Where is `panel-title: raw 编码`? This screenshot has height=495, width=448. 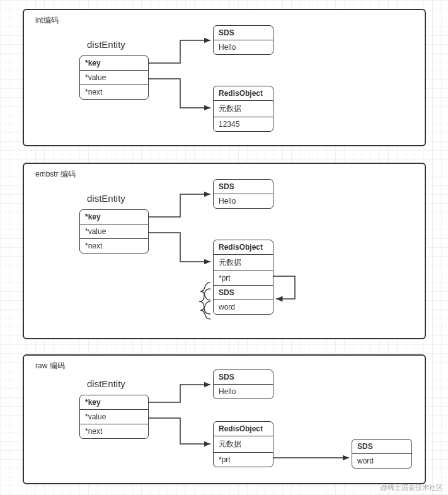
panel-title: raw 编码 is located at coordinates (50, 366).